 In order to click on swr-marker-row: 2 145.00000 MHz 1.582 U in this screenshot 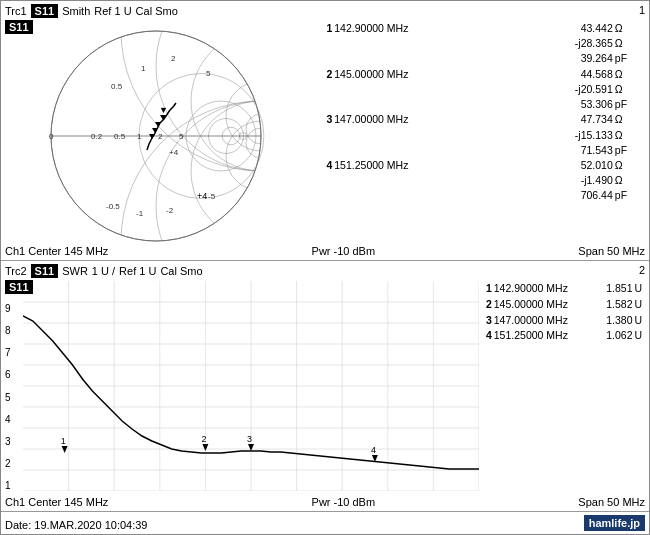, I will do `click(564, 305)`.